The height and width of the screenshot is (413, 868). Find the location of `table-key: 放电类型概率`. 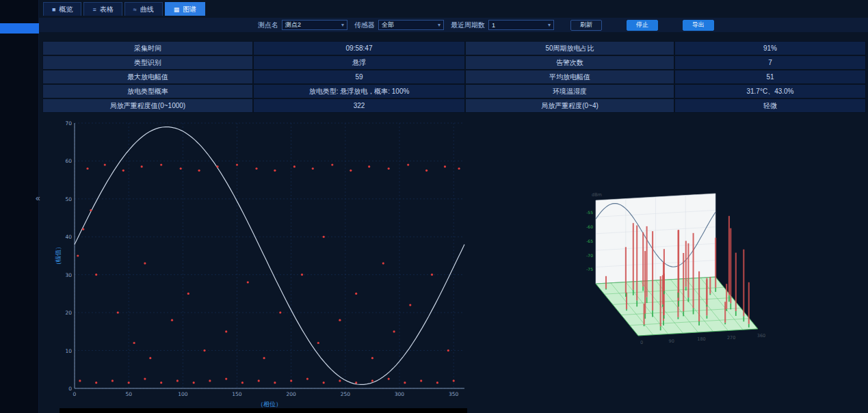

table-key: 放电类型概率 is located at coordinates (148, 92).